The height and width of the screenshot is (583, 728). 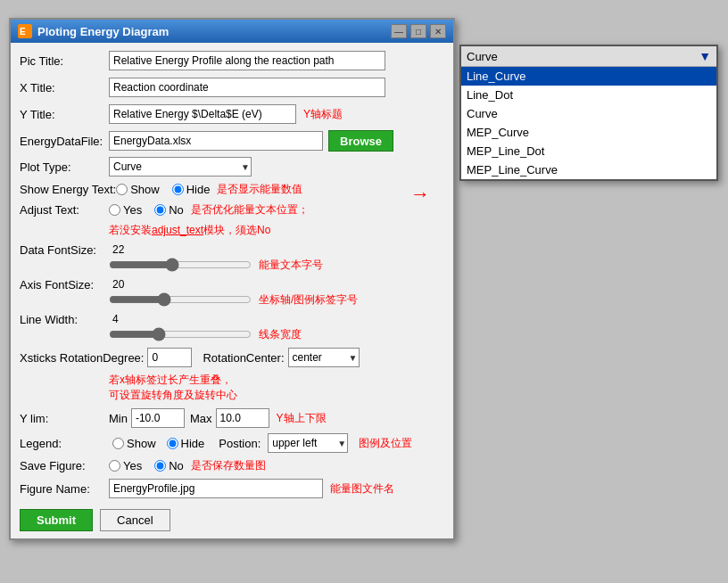 What do you see at coordinates (232, 319) in the screenshot?
I see `line-width-label-row: Line Width: 4` at bounding box center [232, 319].